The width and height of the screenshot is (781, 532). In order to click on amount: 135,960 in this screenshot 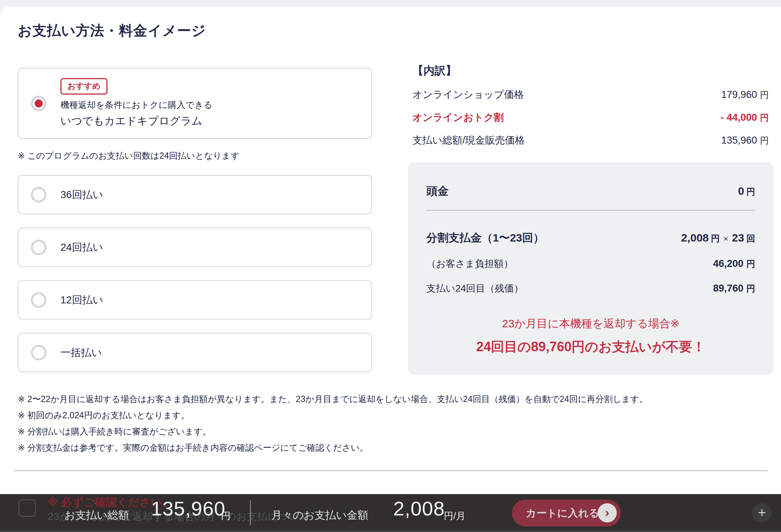, I will do `click(739, 140)`.